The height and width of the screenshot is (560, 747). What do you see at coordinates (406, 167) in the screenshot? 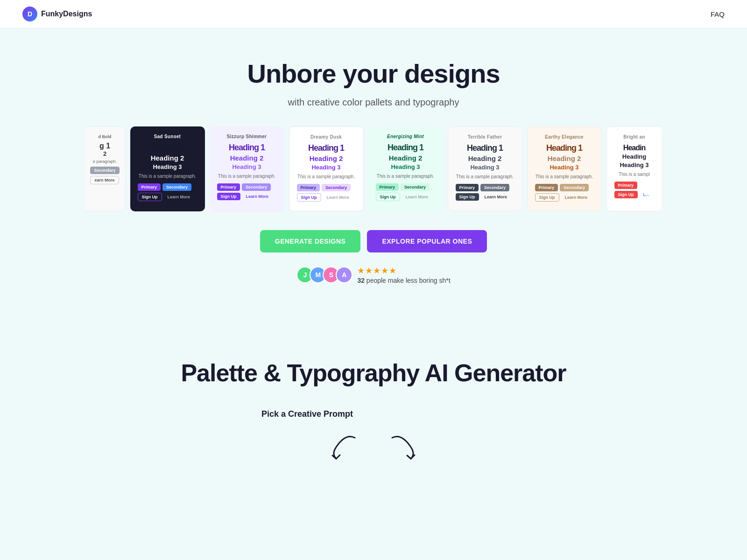
I see `mint-h3: Heading 3` at bounding box center [406, 167].